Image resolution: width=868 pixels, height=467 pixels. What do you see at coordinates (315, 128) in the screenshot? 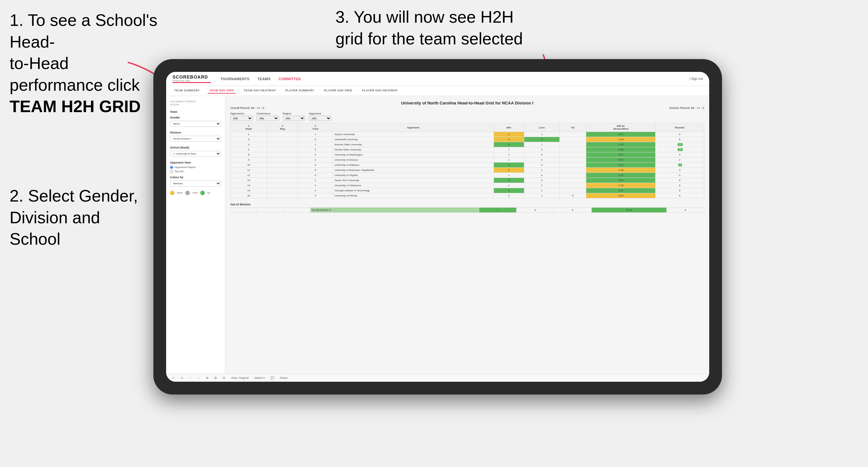
I see `col-conf: #Conf` at bounding box center [315, 128].